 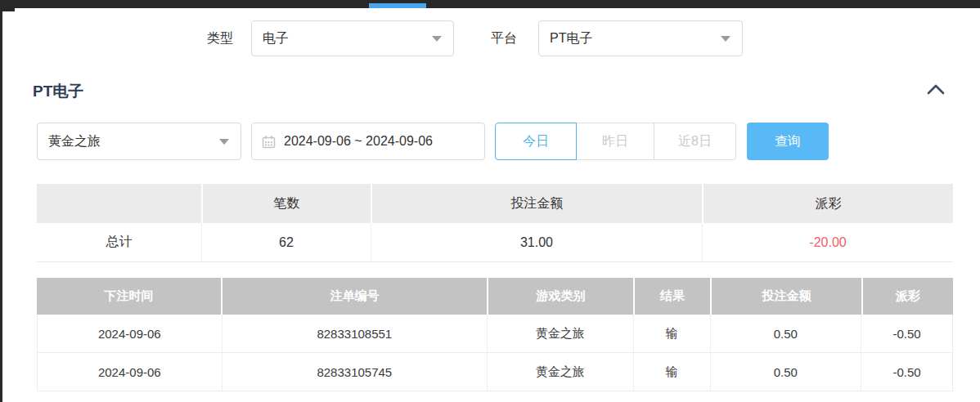 I want to click on row-order-id: 82833108551, so click(x=354, y=333).